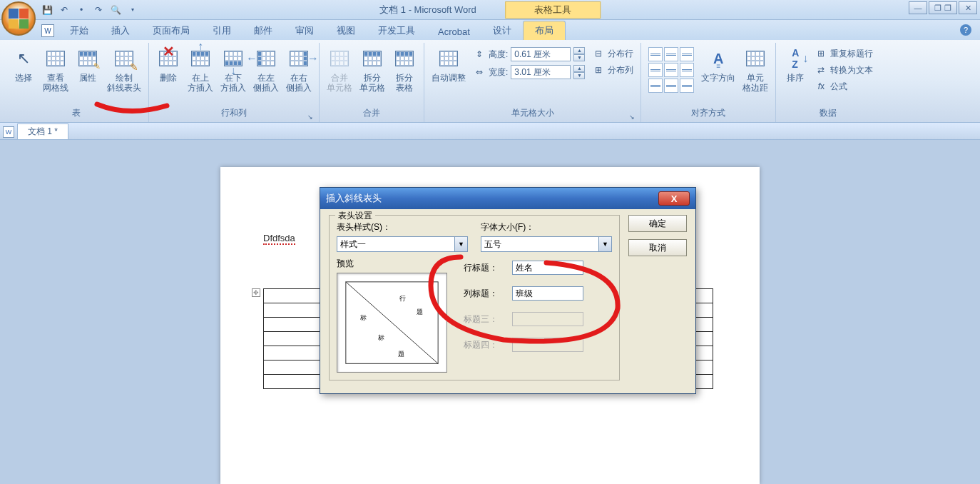 The height and width of the screenshot is (484, 980). What do you see at coordinates (124, 69) in the screenshot?
I see `draw-diagonal-header-button: ✎绘制 斜线表头` at bounding box center [124, 69].